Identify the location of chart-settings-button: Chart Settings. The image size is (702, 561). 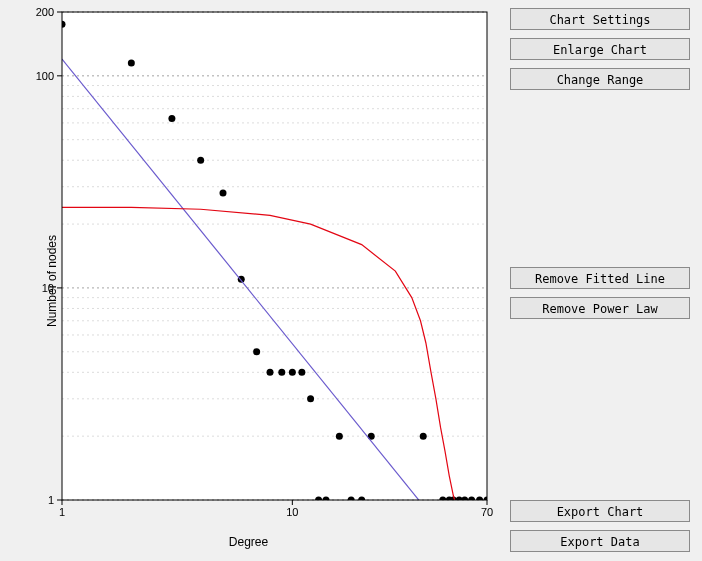
(600, 19).